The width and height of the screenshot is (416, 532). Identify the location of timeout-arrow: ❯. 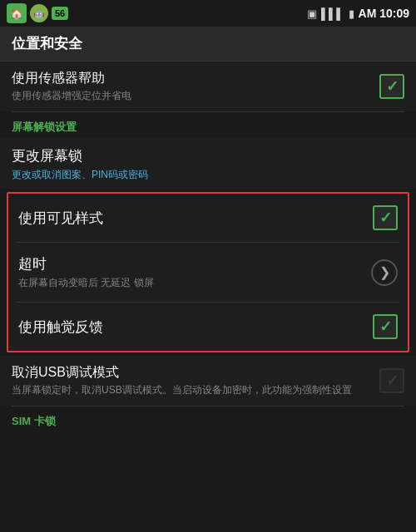
(384, 273).